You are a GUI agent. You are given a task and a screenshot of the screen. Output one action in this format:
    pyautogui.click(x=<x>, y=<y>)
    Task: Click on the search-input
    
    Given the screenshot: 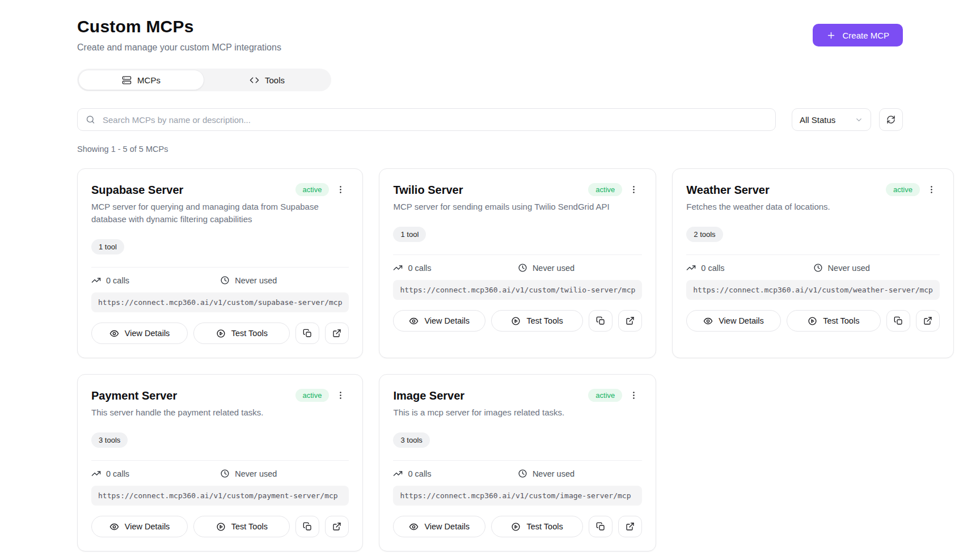 What is the action you would take?
    pyautogui.click(x=426, y=120)
    